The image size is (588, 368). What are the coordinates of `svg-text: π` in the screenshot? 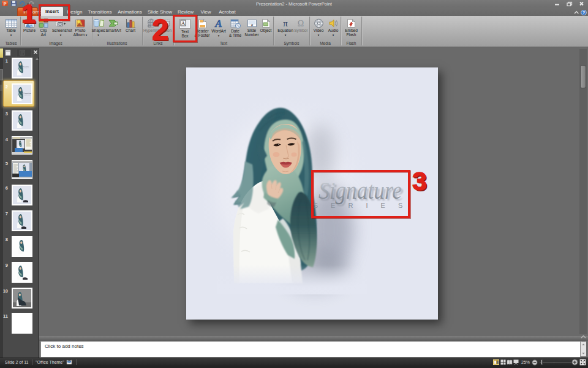 It's located at (285, 23).